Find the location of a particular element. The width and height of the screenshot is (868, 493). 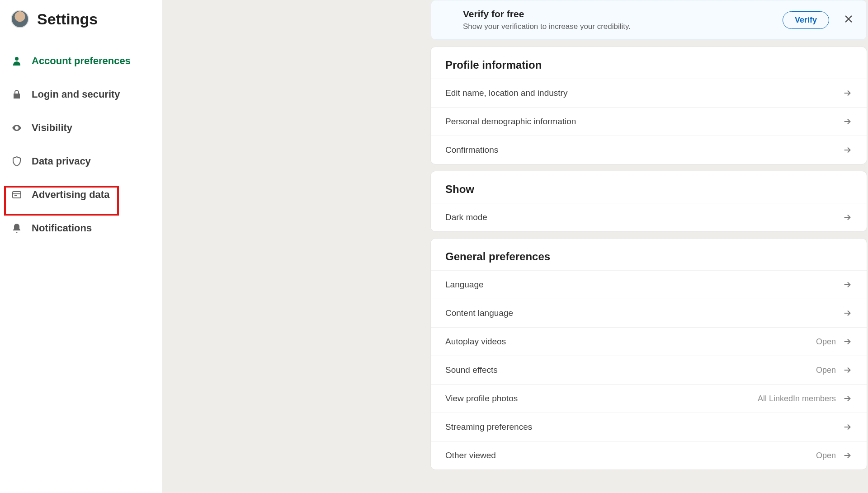

verify-button: Verify is located at coordinates (806, 20).